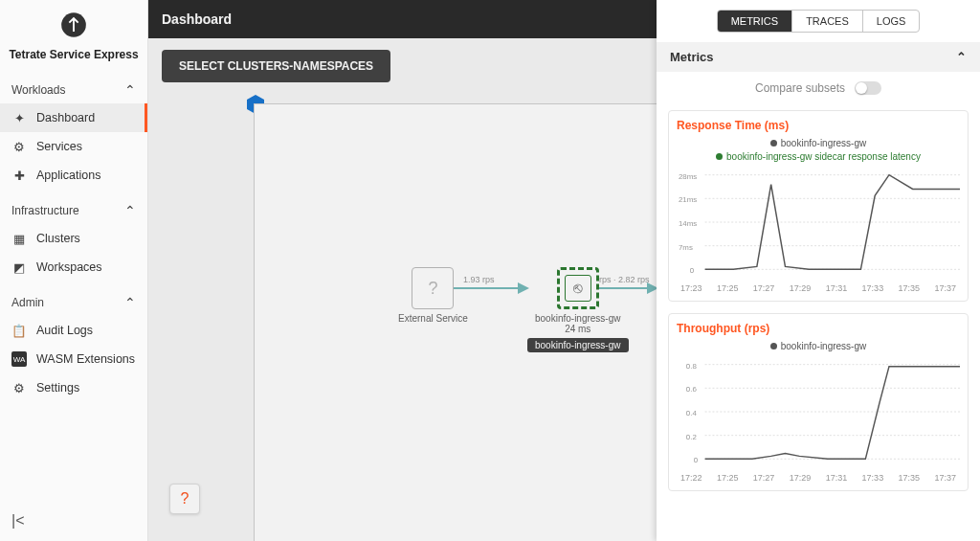  Describe the element at coordinates (692, 414) in the screenshot. I see `svg-text: 0.4` at that location.